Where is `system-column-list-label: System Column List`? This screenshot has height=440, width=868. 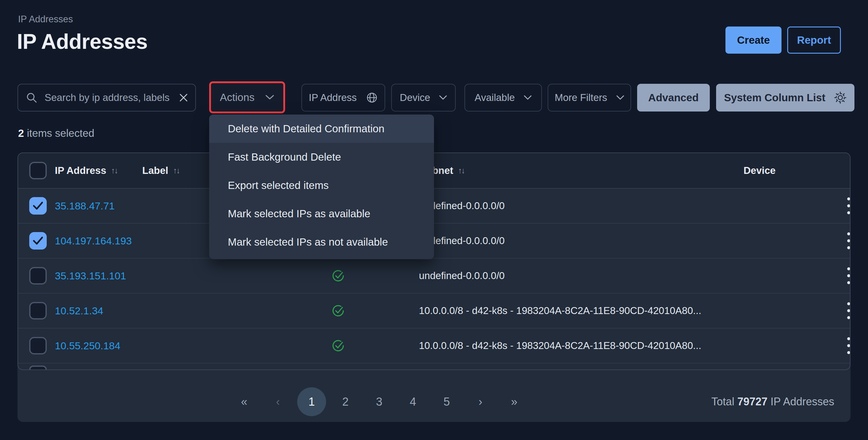
system-column-list-label: System Column List is located at coordinates (774, 98).